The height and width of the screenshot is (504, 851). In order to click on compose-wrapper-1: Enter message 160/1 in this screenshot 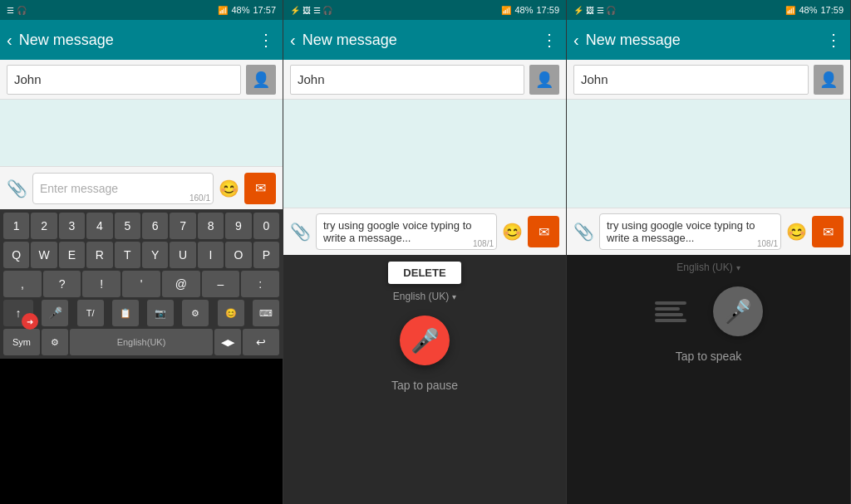, I will do `click(123, 188)`.